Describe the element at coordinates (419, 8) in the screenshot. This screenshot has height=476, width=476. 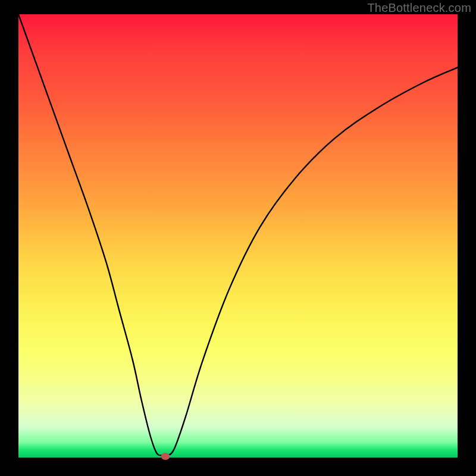
I see `watermark-text: TheBottleneck.com` at that location.